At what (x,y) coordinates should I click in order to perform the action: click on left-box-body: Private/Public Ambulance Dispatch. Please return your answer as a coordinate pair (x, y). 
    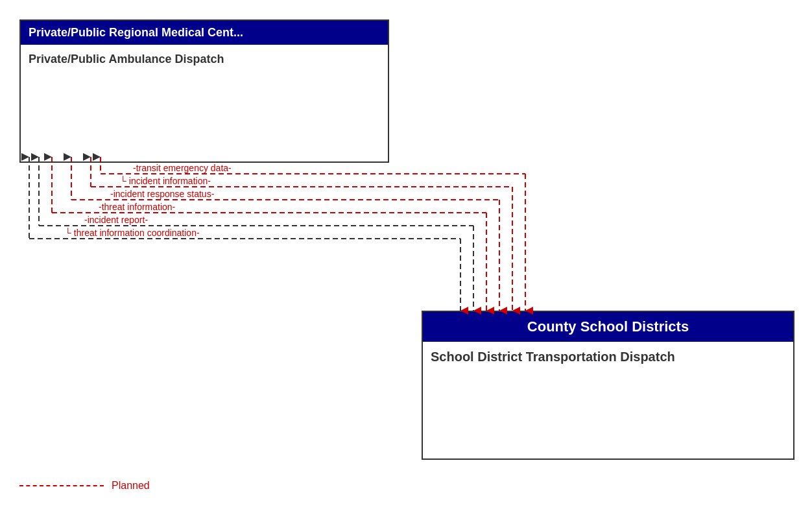
    Looking at the image, I should click on (204, 103).